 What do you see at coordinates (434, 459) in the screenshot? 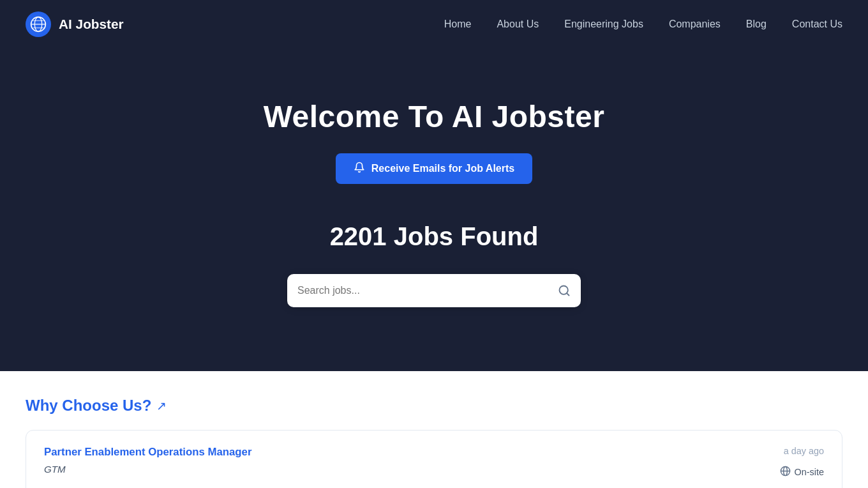
I see `job-card: Partner Enablement Operations Manager a …` at bounding box center [434, 459].